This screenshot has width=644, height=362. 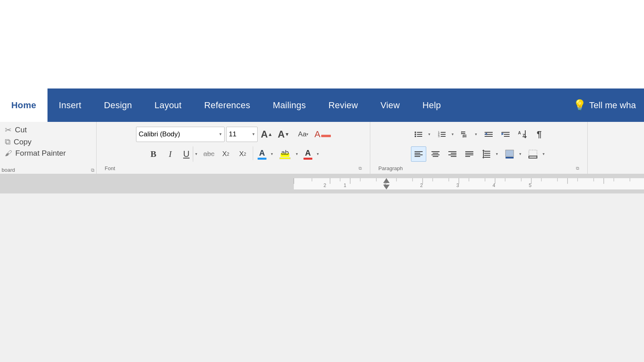 What do you see at coordinates (479, 154) in the screenshot?
I see `para-row2: ▾ ▾ ▾` at bounding box center [479, 154].